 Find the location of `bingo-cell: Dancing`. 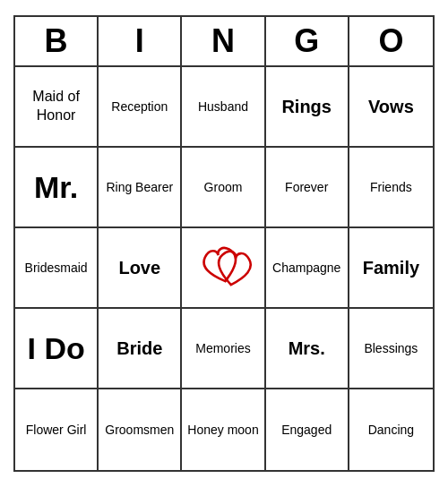

bingo-cell: Dancing is located at coordinates (391, 430).